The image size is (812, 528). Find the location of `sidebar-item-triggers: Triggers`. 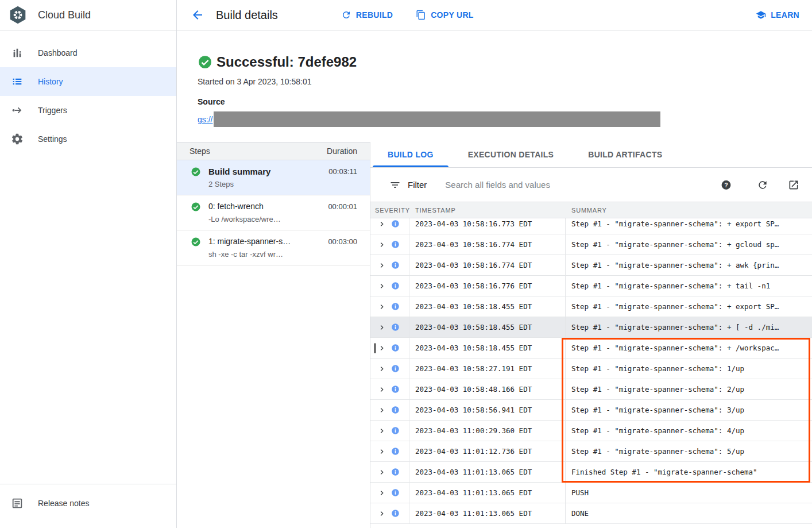

sidebar-item-triggers: Triggers is located at coordinates (88, 110).